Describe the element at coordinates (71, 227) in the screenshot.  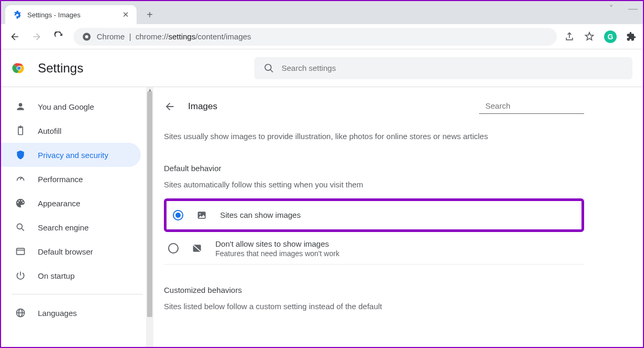
I see `sidebar-item-search-engine: Search engine` at that location.